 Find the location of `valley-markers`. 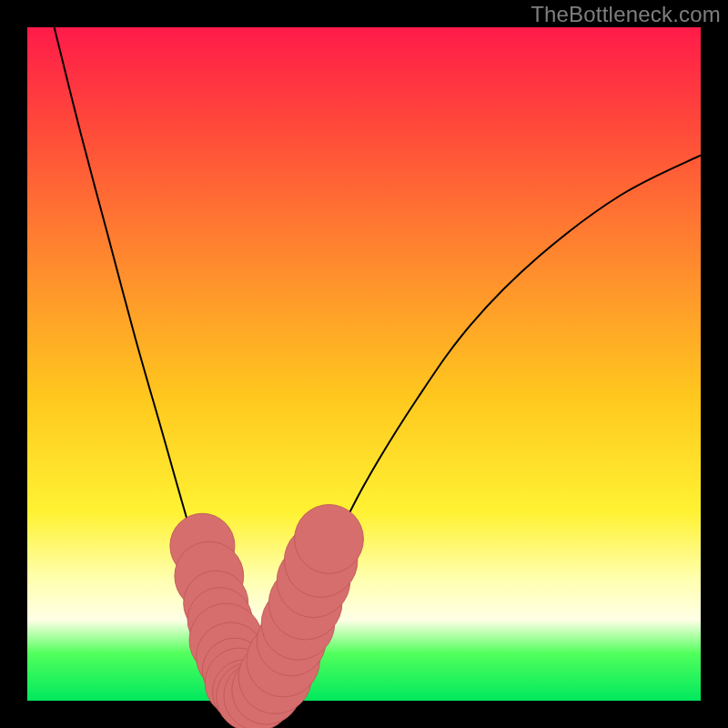

valley-markers is located at coordinates (268, 617).